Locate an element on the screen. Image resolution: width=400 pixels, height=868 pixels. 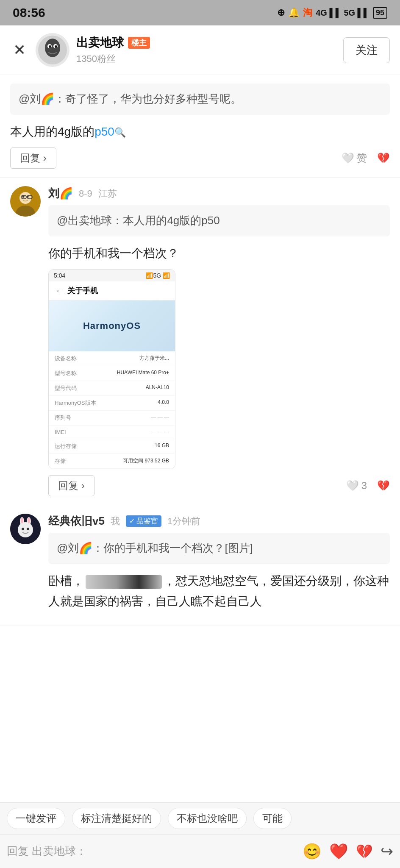
second-action-icons: 🤍 3 💔 is located at coordinates (368, 486).